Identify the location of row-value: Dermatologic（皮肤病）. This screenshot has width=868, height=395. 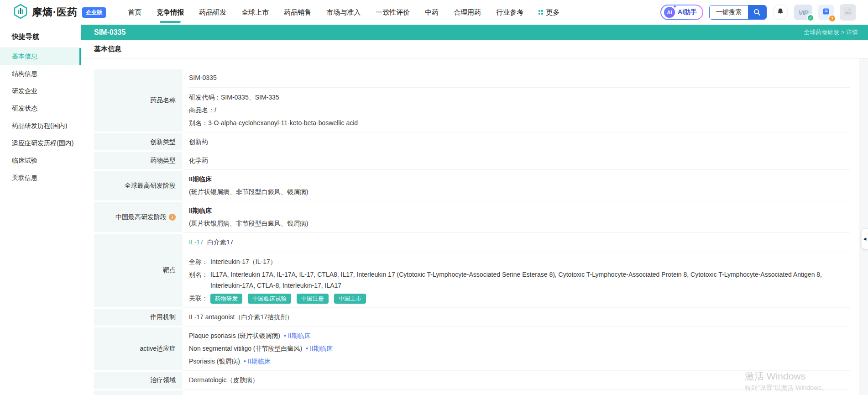
(516, 380).